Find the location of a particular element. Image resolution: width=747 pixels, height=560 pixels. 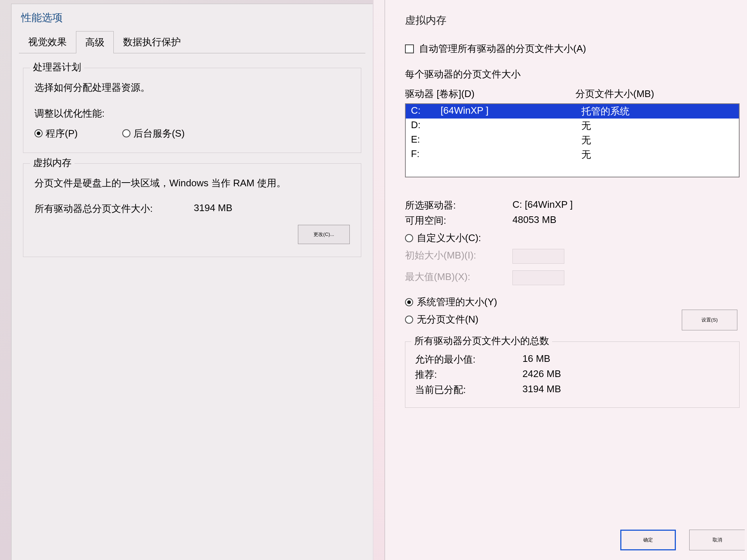

per-drive-section: 每个驱动器的分页文件大小 驱动器 [卷标](D) 分页文件大小(MB) C:[6… is located at coordinates (572, 123).